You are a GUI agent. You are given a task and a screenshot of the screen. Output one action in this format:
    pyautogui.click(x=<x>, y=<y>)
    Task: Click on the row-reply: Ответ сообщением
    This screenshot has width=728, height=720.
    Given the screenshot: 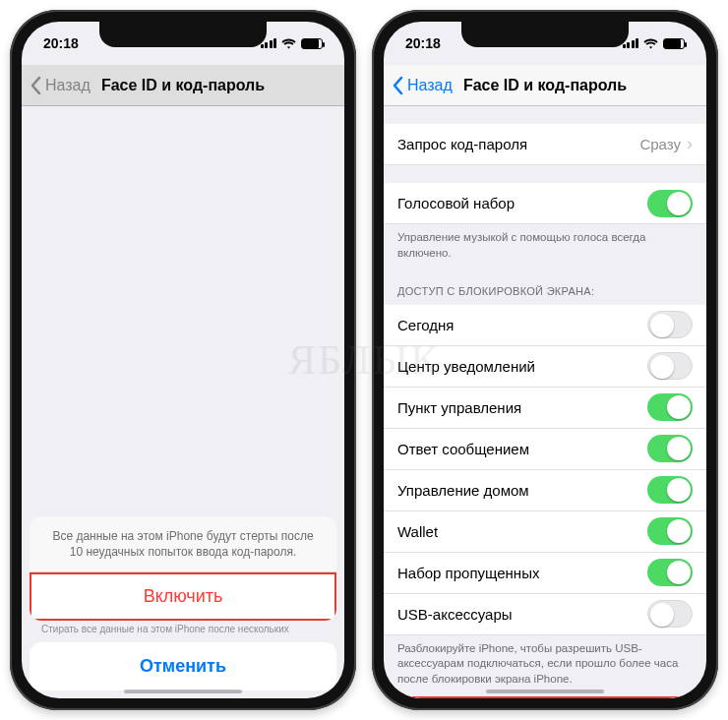 What is the action you would take?
    pyautogui.click(x=545, y=450)
    